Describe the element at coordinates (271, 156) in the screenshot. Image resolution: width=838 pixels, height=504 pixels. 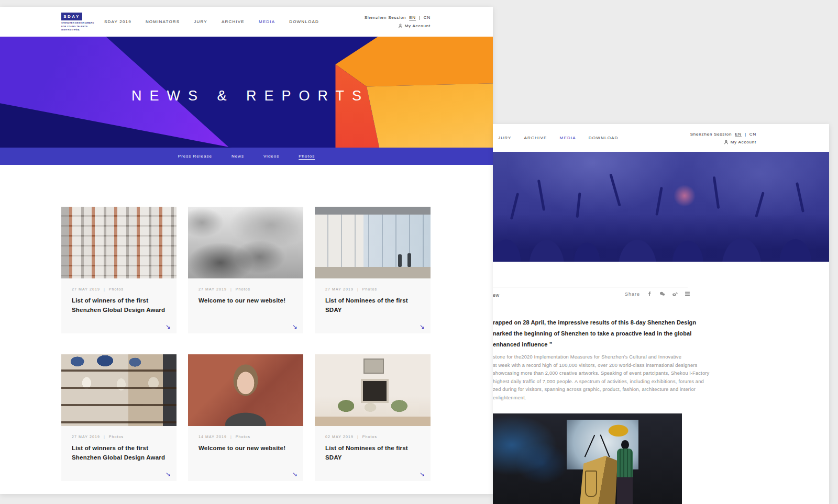
I see `subnav-videos: Videos` at that location.